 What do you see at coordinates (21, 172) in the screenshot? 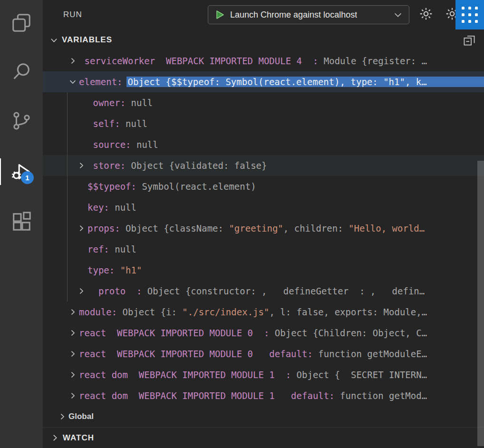
I see `sidebar-item-run-and-debug: 1` at bounding box center [21, 172].